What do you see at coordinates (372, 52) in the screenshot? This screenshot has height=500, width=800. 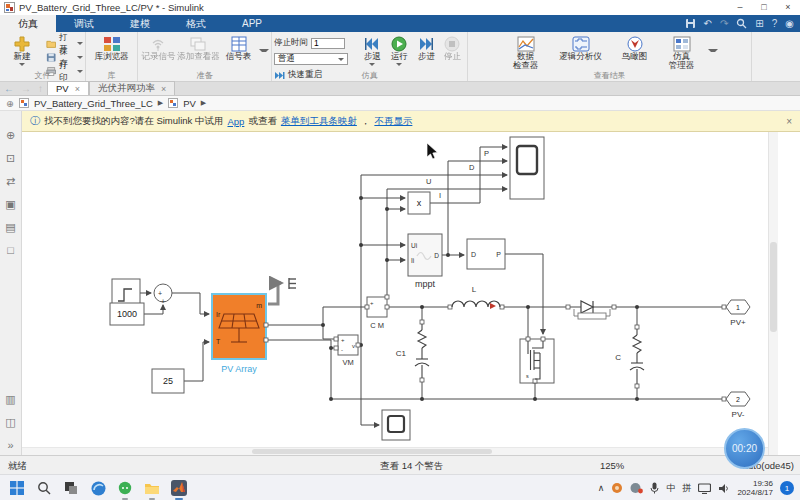 I see `step-back-button: 步退` at bounding box center [372, 52].